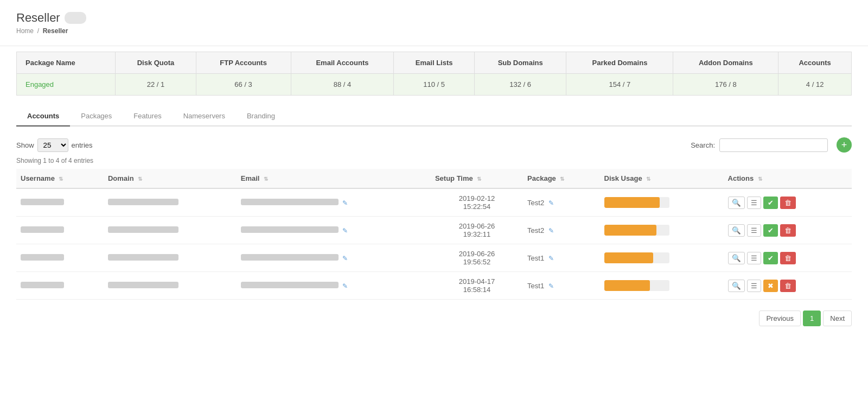 The width and height of the screenshot is (868, 399). What do you see at coordinates (66, 85) in the screenshot?
I see `summary-package-name: Engaged` at bounding box center [66, 85].